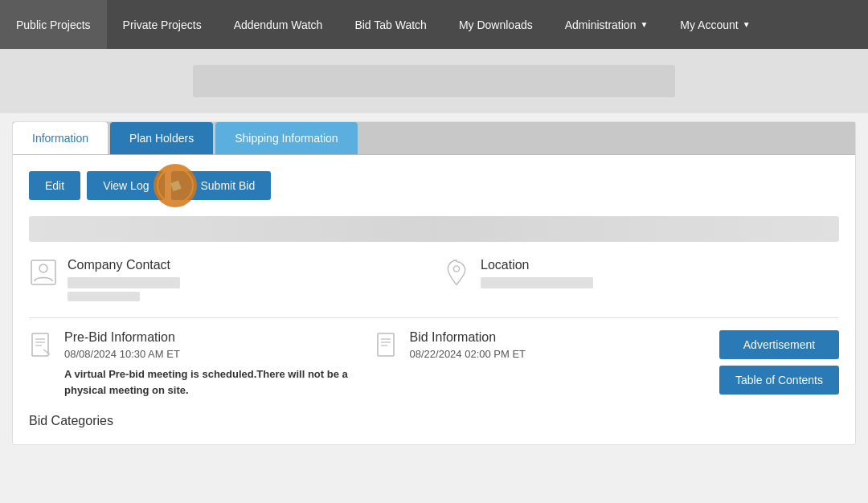  What do you see at coordinates (434, 138) in the screenshot?
I see `tab-bar: Information Plan Holders Shipping Inform…` at bounding box center [434, 138].